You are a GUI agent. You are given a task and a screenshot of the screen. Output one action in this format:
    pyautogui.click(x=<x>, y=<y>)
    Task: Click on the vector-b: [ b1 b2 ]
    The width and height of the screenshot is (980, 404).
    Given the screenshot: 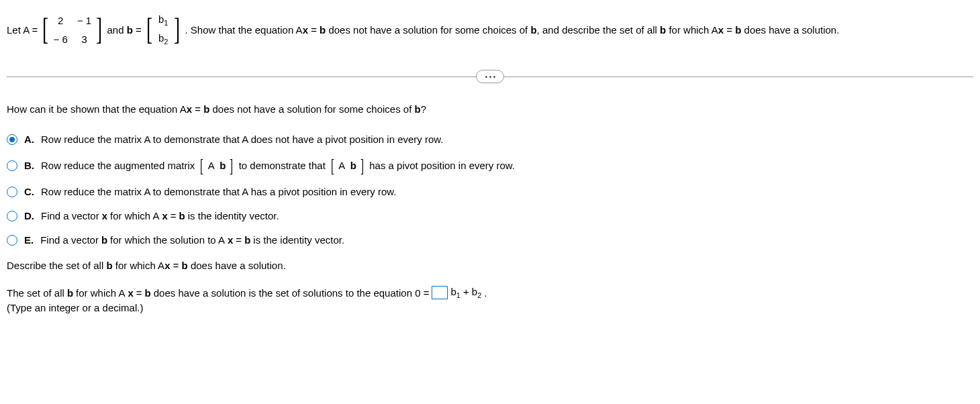 What is the action you would take?
    pyautogui.click(x=164, y=30)
    